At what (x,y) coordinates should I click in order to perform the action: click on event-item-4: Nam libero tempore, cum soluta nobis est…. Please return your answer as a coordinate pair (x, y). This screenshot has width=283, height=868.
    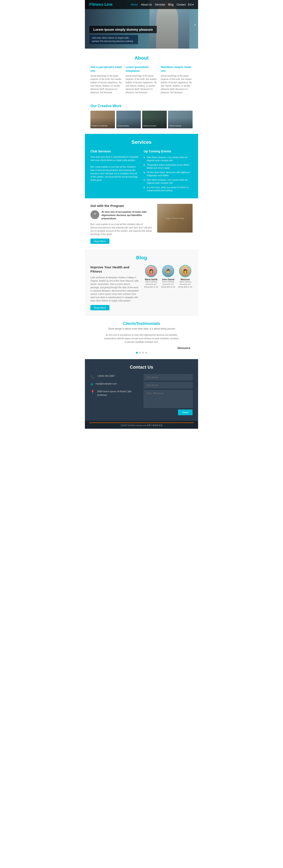
    Looking at the image, I should click on (168, 182).